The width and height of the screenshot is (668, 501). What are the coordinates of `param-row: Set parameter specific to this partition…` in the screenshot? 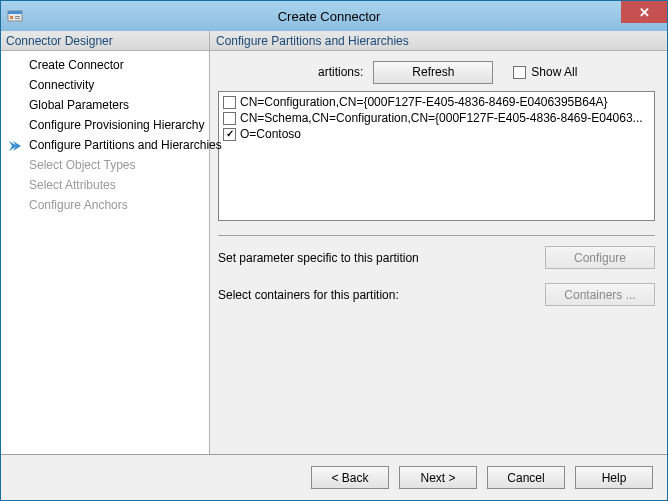 It's located at (436, 258).